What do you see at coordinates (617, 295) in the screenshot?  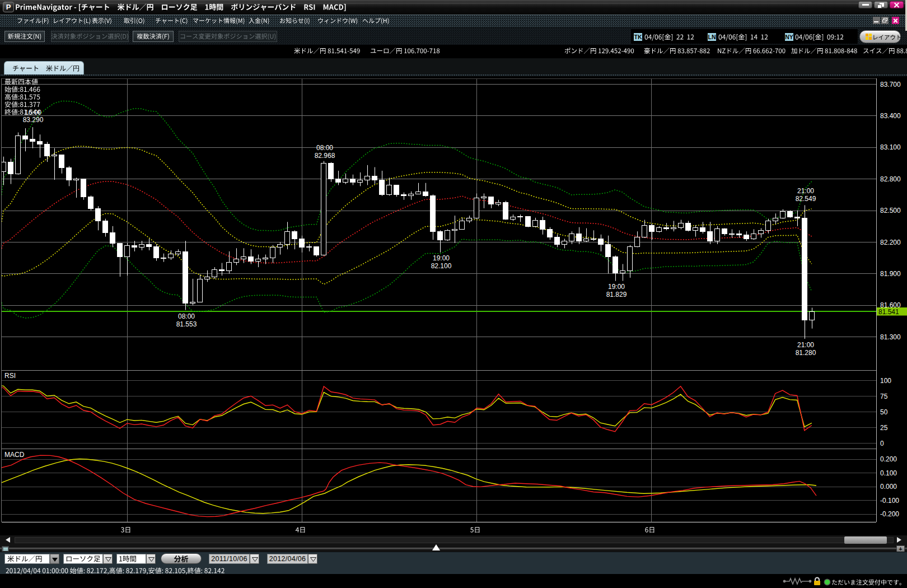 I see `svg-text: 81.829` at bounding box center [617, 295].